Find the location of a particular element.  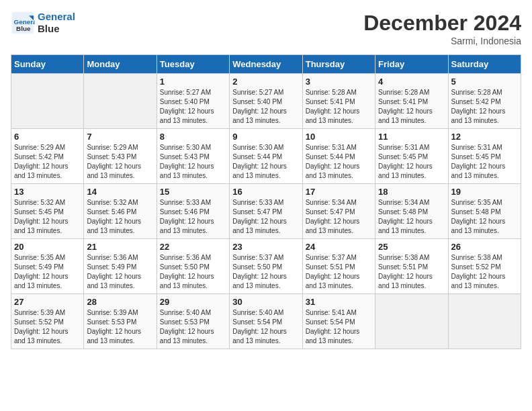

day-number: 31 is located at coordinates (339, 302).